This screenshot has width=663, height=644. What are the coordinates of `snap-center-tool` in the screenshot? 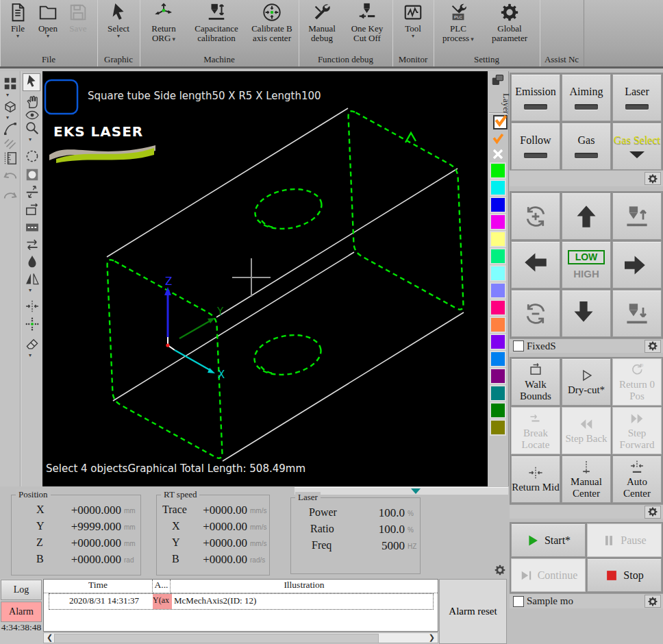 It's located at (32, 325).